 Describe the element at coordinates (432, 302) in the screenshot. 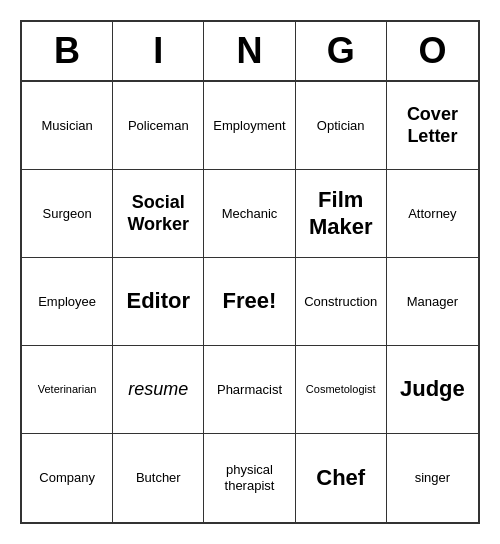

I see `bingo-cell: Manager` at that location.